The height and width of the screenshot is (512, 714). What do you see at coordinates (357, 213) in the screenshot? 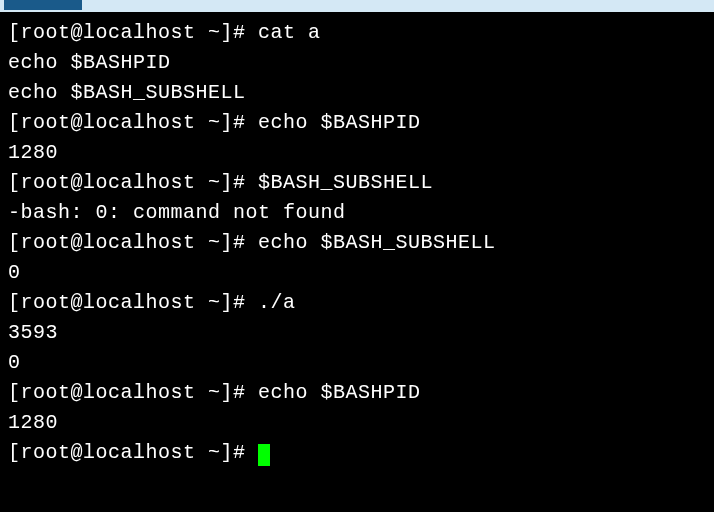
I see `terminal-line: -bash: 0: command not found` at bounding box center [357, 213].